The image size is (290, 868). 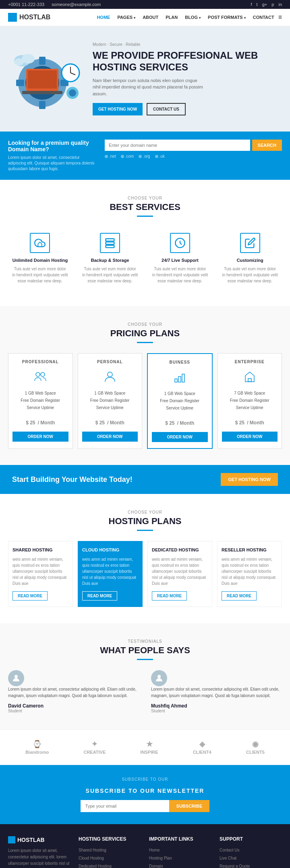 I want to click on social-pinterest: p, so click(x=273, y=4).